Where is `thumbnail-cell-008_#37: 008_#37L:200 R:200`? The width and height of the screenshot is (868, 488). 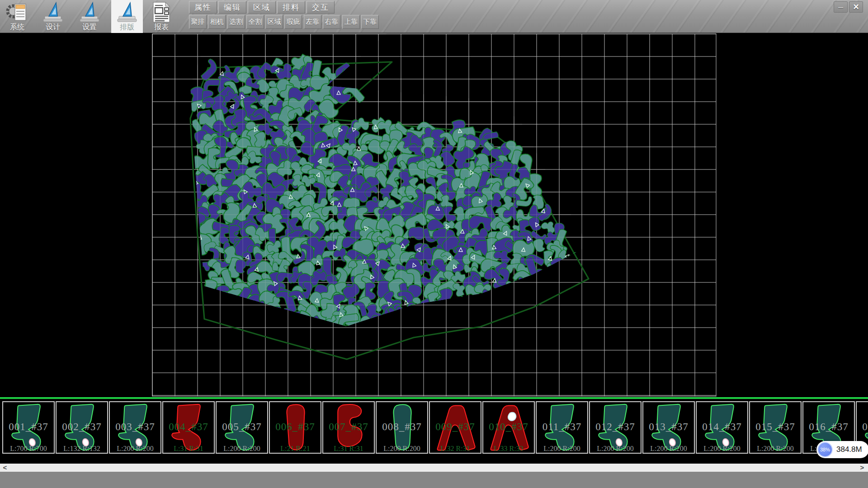
thumbnail-cell-008_#37: 008_#37L:200 R:200 is located at coordinates (402, 427).